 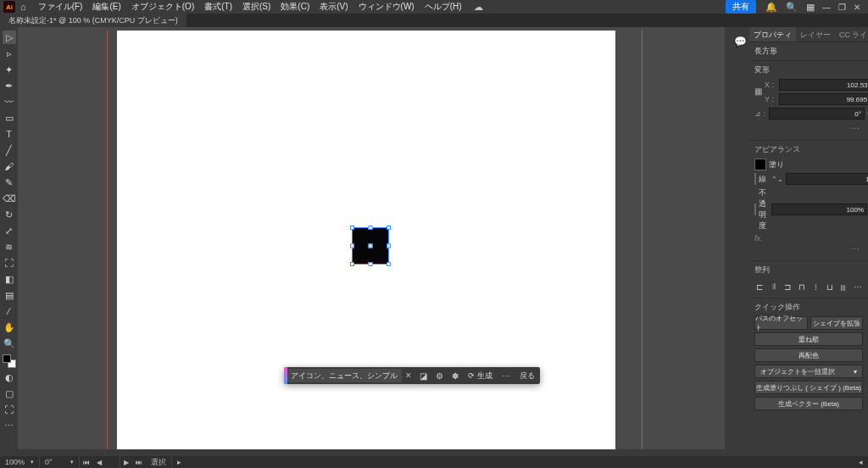 I want to click on handle-top-right, so click(x=388, y=227).